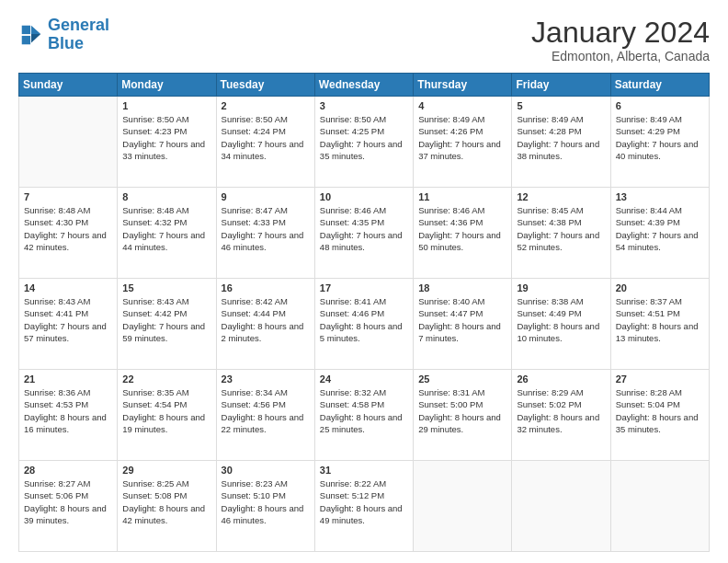  Describe the element at coordinates (265, 506) in the screenshot. I see `calendar-cell: 30Sunrise: 8:23 AMSunset: 5:10 PMDayligh…` at that location.